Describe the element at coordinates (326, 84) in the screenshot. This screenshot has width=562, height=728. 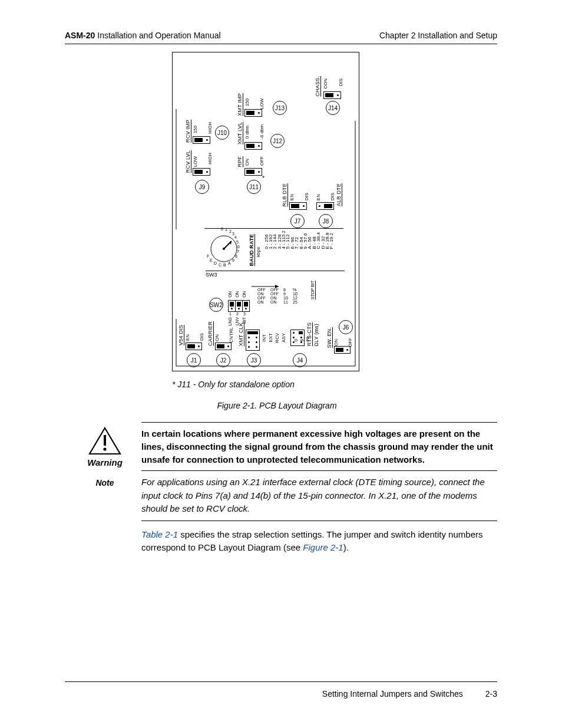
I see `j14-opt-con: CON` at that location.